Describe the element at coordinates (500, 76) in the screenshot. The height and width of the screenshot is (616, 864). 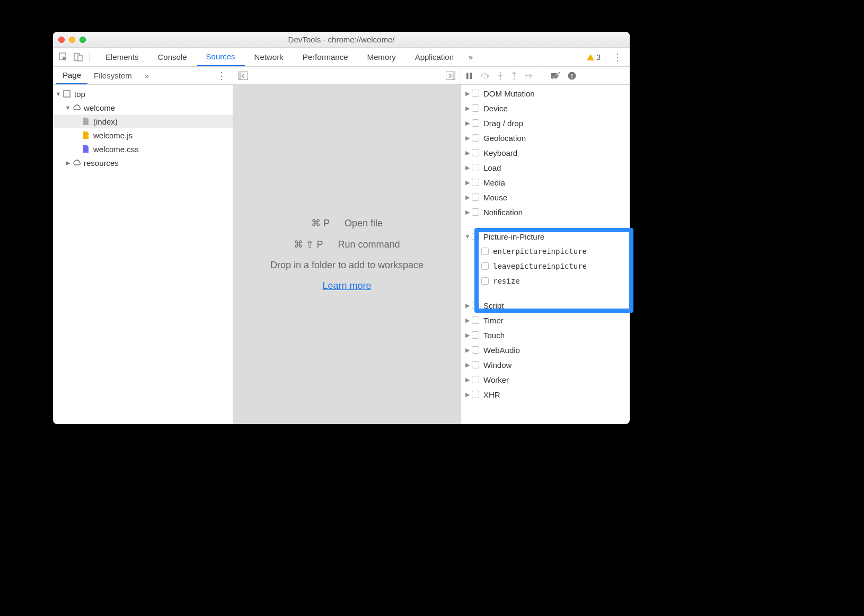
I see `step-into-icon` at that location.